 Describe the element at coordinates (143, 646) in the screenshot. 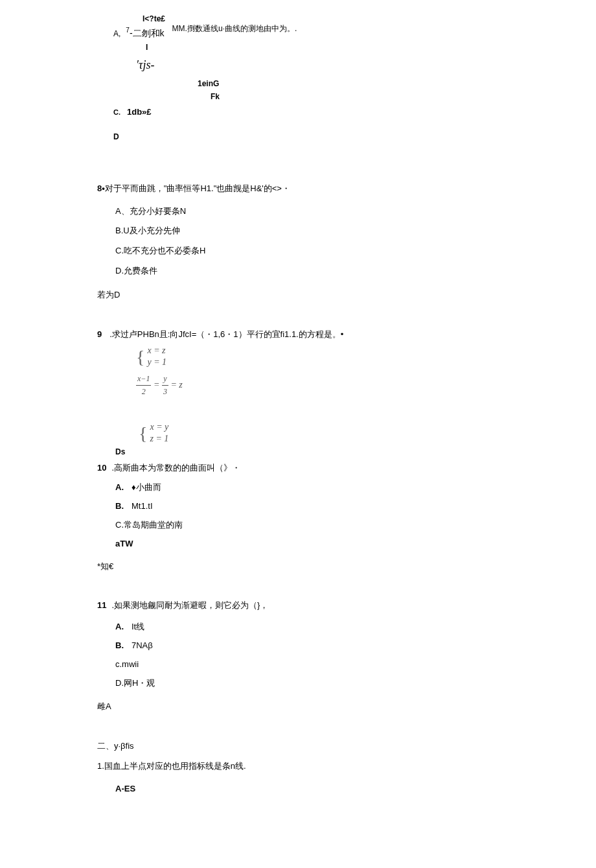

I see `q11-b-text: 7NAβ` at that location.